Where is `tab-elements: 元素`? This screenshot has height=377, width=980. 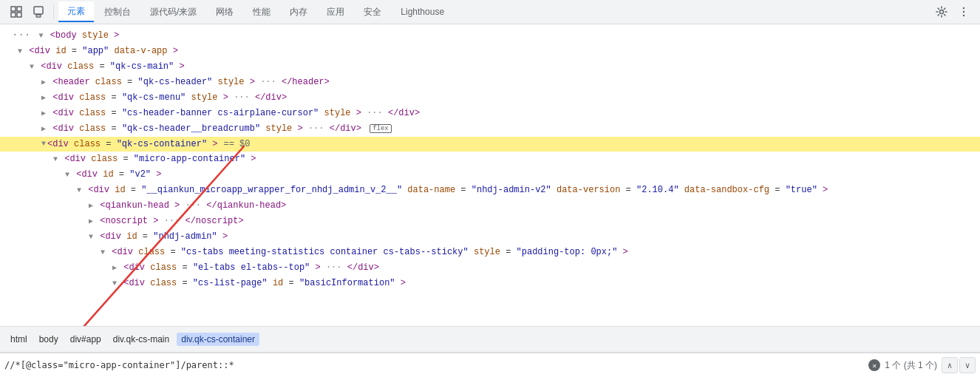 tab-elements: 元素 is located at coordinates (76, 12).